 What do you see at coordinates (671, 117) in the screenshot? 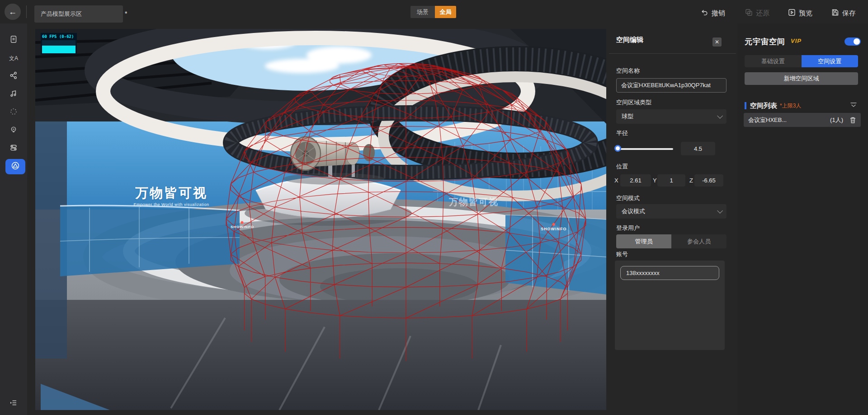
I see `area-type-select: 球型` at bounding box center [671, 117].